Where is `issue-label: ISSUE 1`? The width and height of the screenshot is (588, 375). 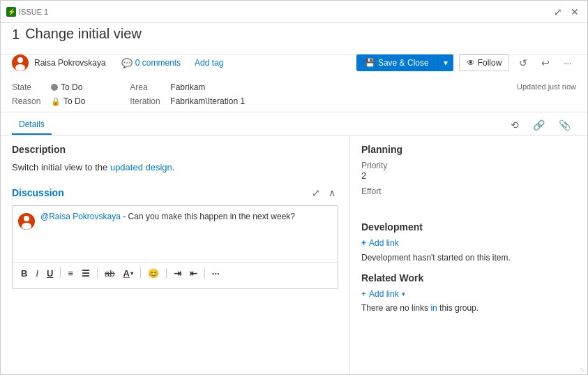
issue-label: ISSUE 1 is located at coordinates (33, 12).